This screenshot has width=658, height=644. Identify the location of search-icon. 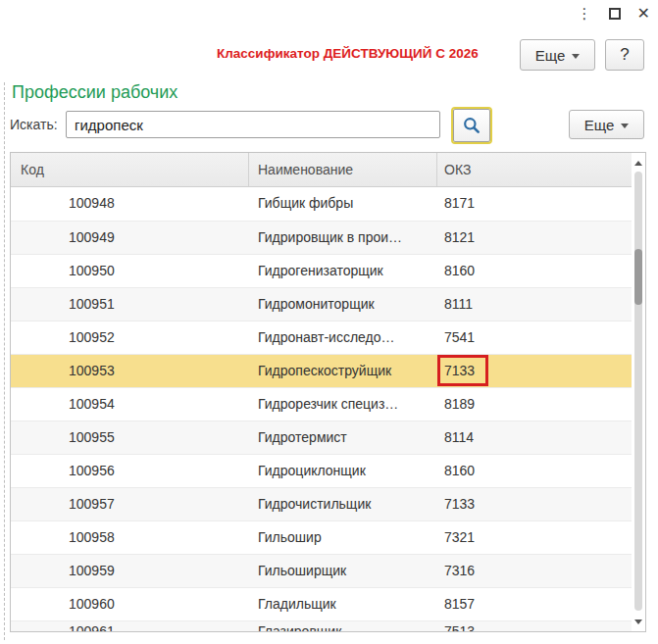
(472, 125).